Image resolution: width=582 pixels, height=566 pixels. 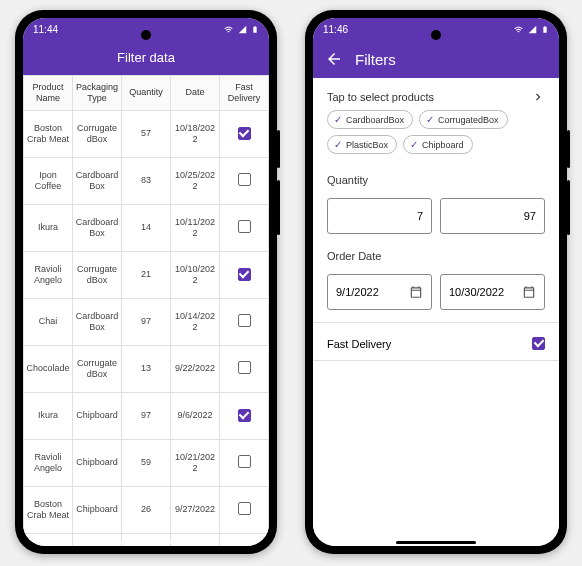 I want to click on quantity-to-value: 97, so click(x=530, y=216).